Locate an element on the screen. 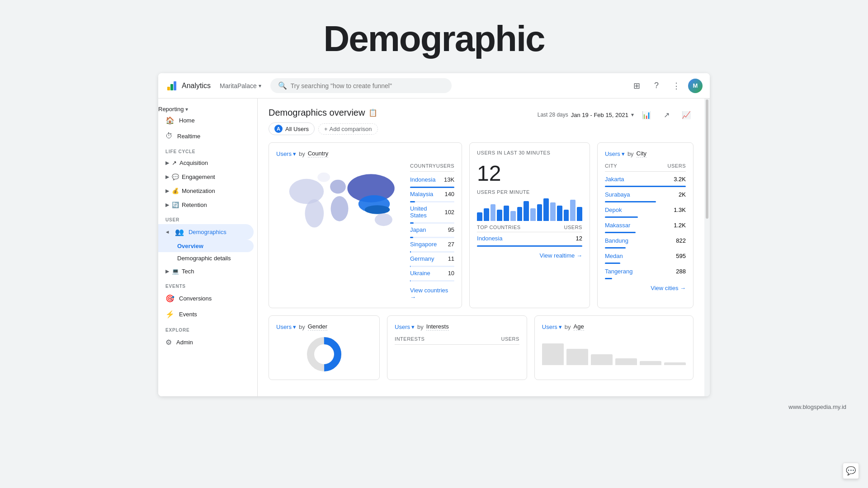  events-icon: ⚡ is located at coordinates (170, 314).